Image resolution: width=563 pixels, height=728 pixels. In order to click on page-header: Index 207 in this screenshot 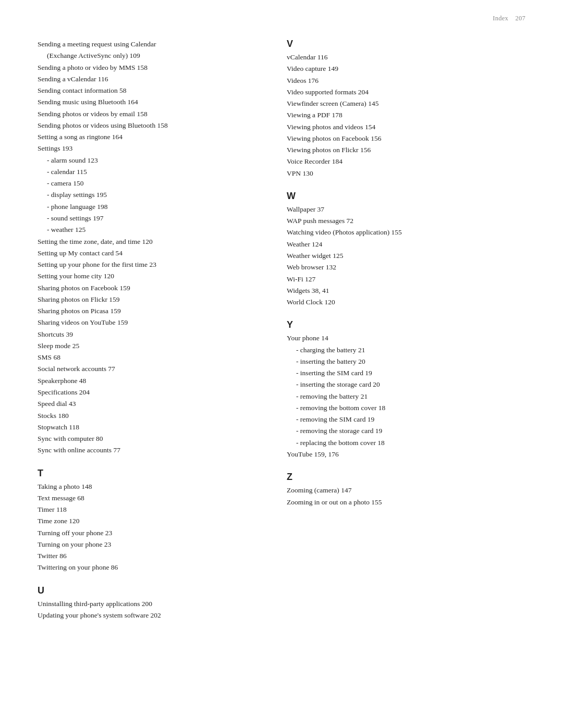, I will do `click(509, 19)`.